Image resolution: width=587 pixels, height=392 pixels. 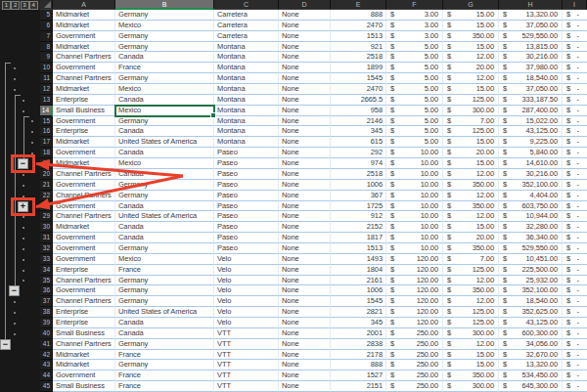 I want to click on expand-plus-button-row-28: +, so click(x=23, y=207).